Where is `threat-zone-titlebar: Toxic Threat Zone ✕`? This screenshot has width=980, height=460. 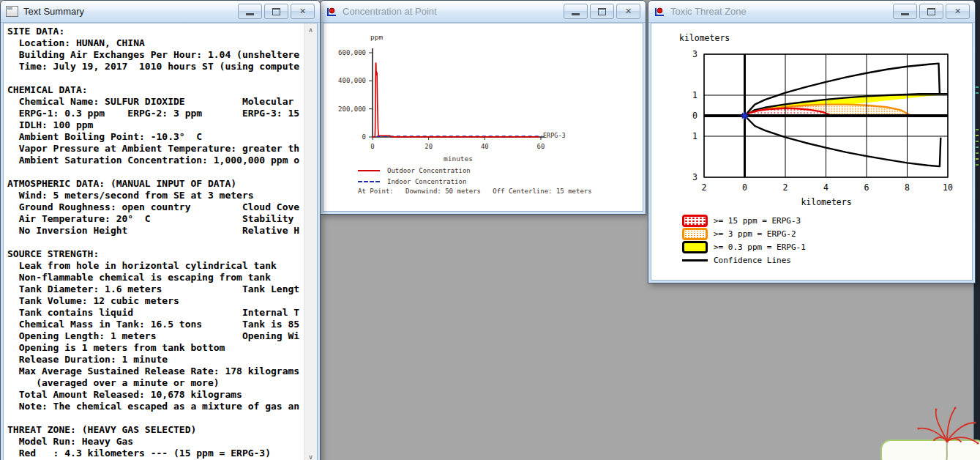
threat-zone-titlebar: Toxic Threat Zone ✕ is located at coordinates (812, 12).